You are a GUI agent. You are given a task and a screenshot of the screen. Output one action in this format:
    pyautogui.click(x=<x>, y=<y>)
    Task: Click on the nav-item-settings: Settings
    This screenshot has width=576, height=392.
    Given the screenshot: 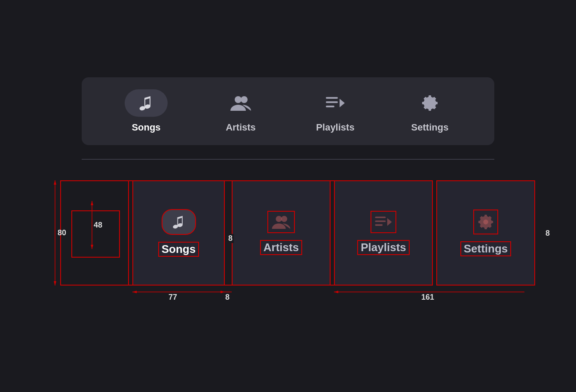 What is the action you would take?
    pyautogui.click(x=430, y=111)
    